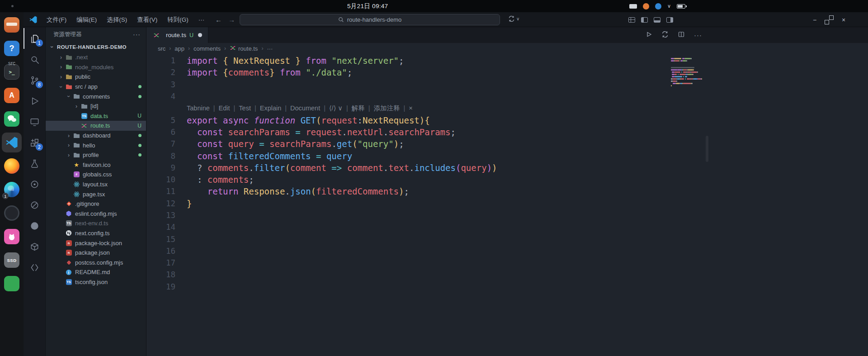 The width and height of the screenshot is (868, 356). What do you see at coordinates (34, 142) in the screenshot?
I see `activity-extensions: 2` at bounding box center [34, 142].